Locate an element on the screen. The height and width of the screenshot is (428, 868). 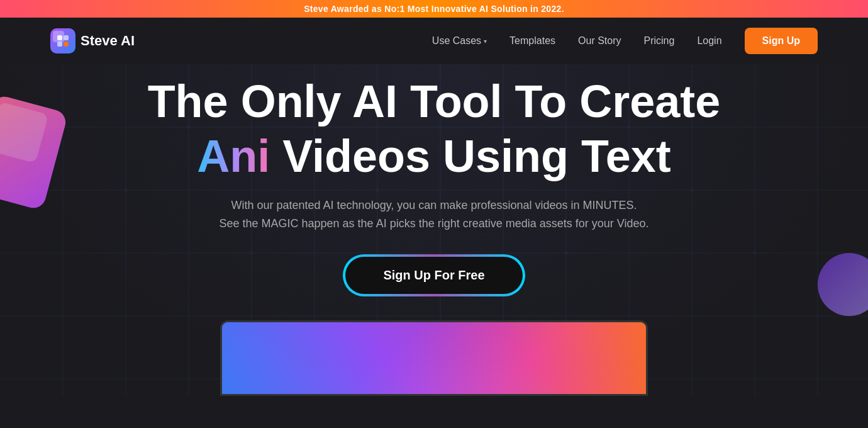
video-preview is located at coordinates (434, 358).